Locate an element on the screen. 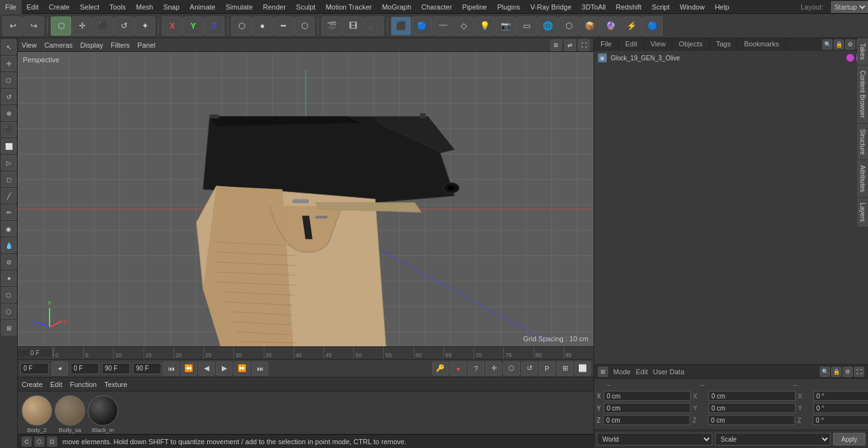  status-icon-2: ⬡ is located at coordinates (39, 442).